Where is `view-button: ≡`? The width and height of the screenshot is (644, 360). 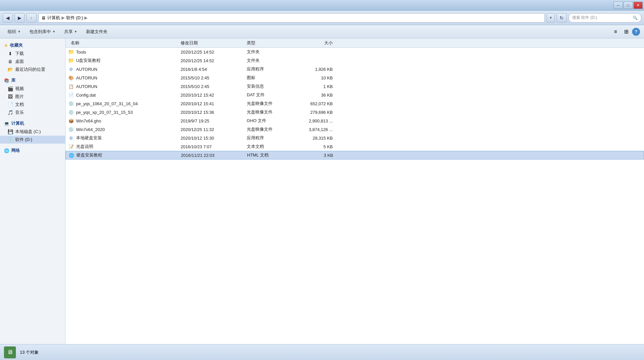 view-button: ≡ is located at coordinates (616, 32).